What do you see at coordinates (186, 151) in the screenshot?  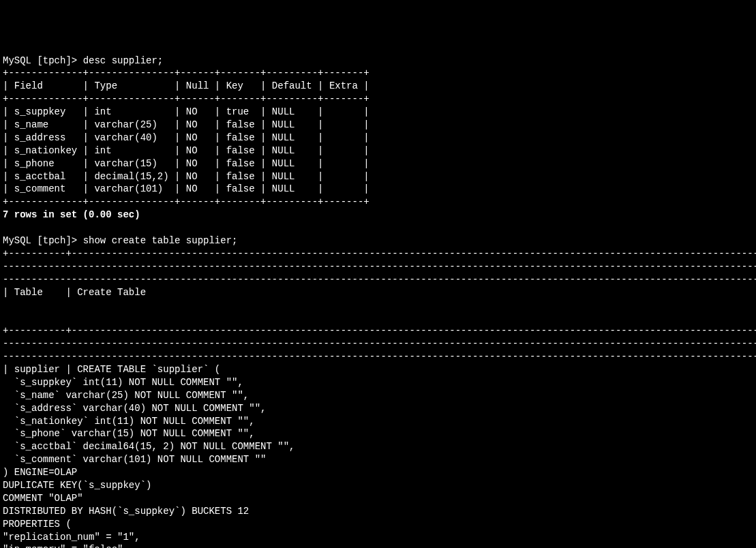 I see `table-row: | s_nationkey | int | NO | false | NULL …` at bounding box center [186, 151].